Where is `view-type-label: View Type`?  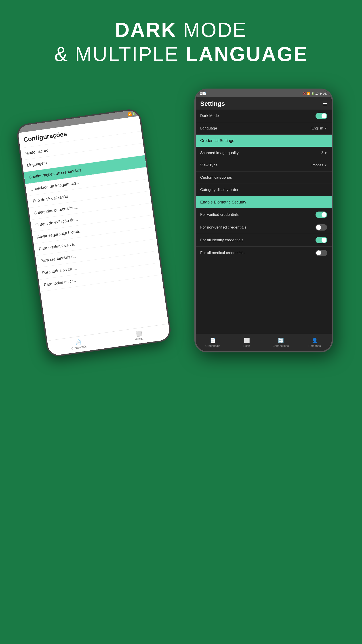 view-type-label: View Type is located at coordinates (209, 165).